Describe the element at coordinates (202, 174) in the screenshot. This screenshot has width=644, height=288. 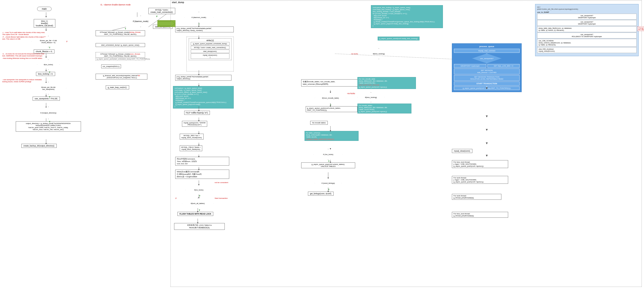
I see `box-while-command: While从res遍历Command的行,遇到Query的行, 判断Time列的…` at that location.